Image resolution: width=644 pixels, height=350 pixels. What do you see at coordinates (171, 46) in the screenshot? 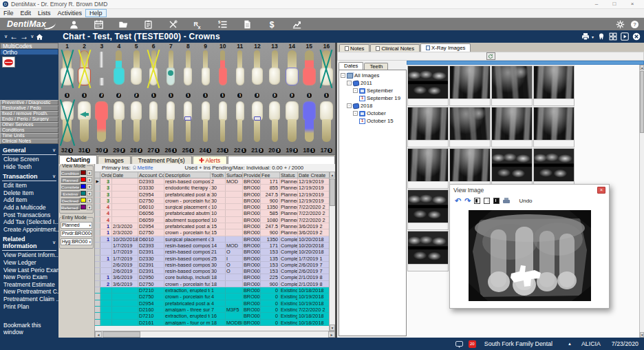
I see `tooth-number-7: 7` at bounding box center [171, 46].